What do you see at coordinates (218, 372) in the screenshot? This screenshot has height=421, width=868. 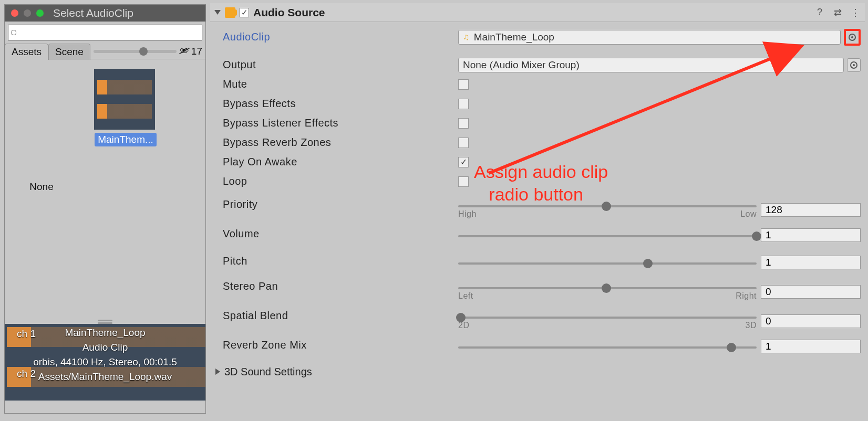 I see `chevron-right-icon` at bounding box center [218, 372].